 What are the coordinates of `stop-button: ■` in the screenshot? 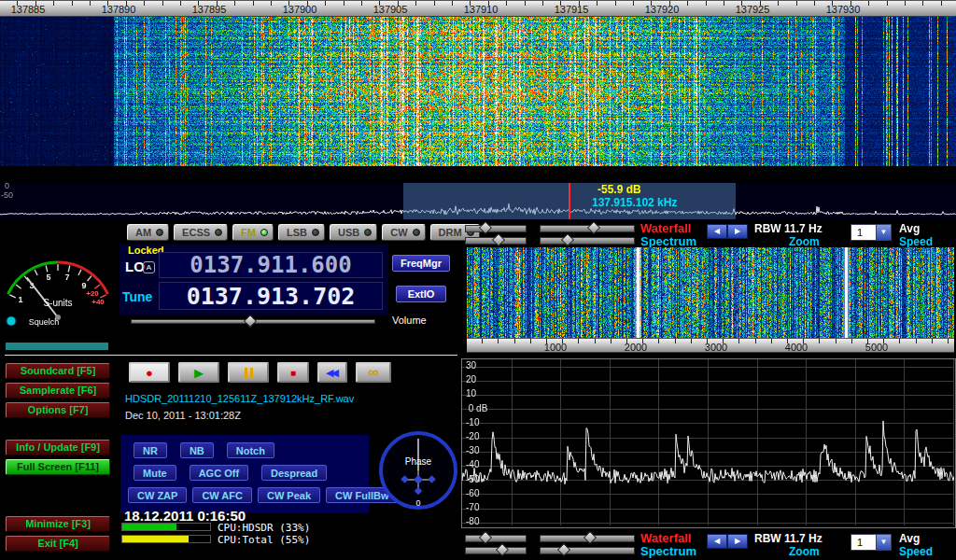 It's located at (293, 372).